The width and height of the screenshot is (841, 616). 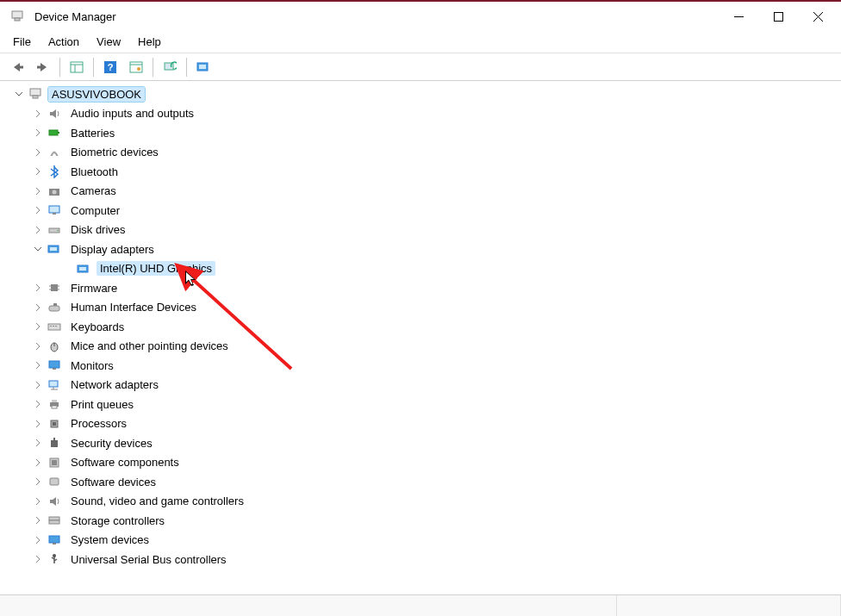 I want to click on tree-item-hid: Human Interface Devices, so click(x=424, y=308).